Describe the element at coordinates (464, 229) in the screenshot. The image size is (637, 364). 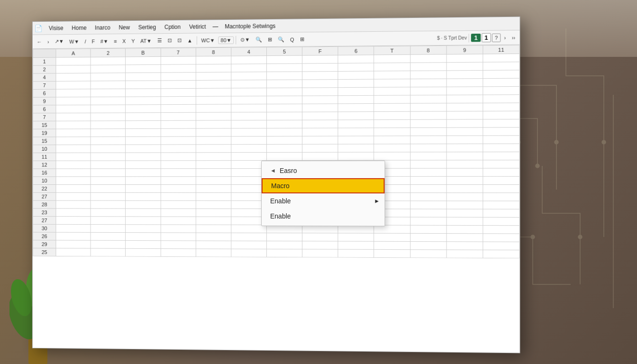
I see `cell-r21-c11` at that location.